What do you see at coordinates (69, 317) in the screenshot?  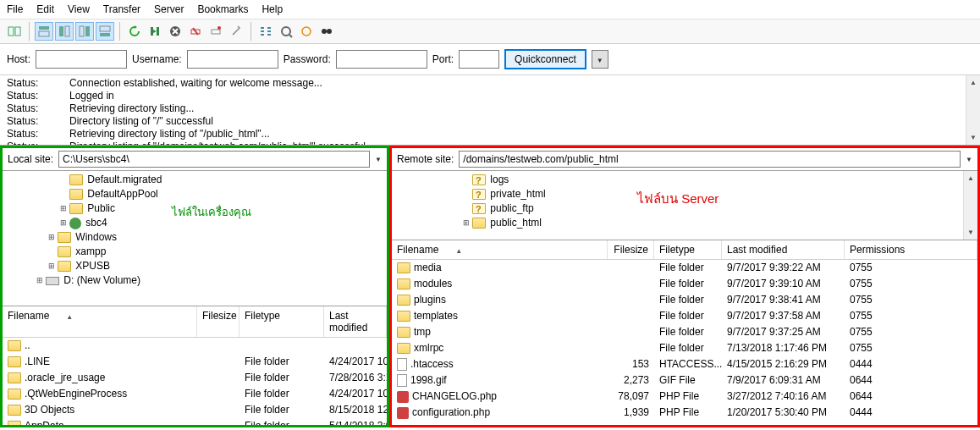 I see `sort-asc-icon: ▲` at bounding box center [69, 317].